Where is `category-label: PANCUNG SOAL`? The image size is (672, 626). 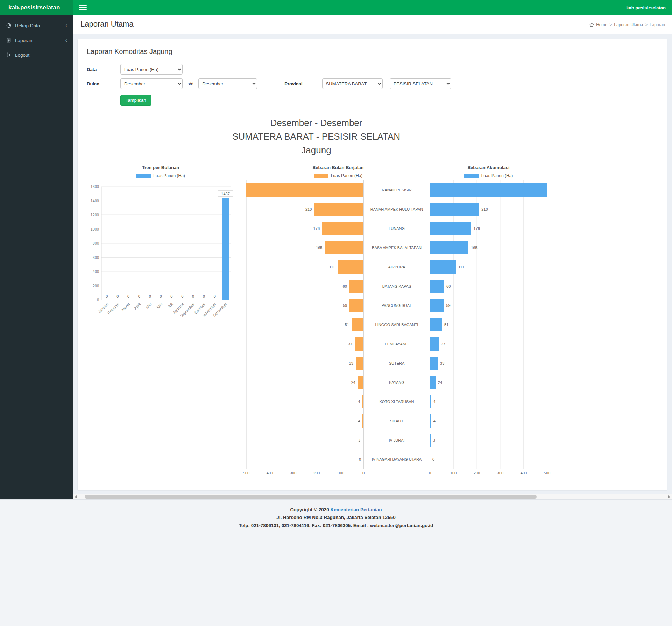 category-label: PANCUNG SOAL is located at coordinates (397, 305).